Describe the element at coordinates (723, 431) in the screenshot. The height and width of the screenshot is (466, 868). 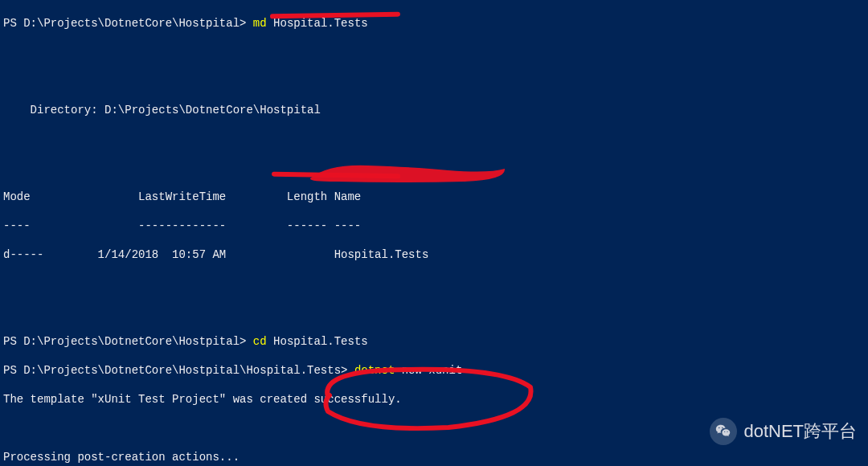
I see `wechat-icon` at that location.